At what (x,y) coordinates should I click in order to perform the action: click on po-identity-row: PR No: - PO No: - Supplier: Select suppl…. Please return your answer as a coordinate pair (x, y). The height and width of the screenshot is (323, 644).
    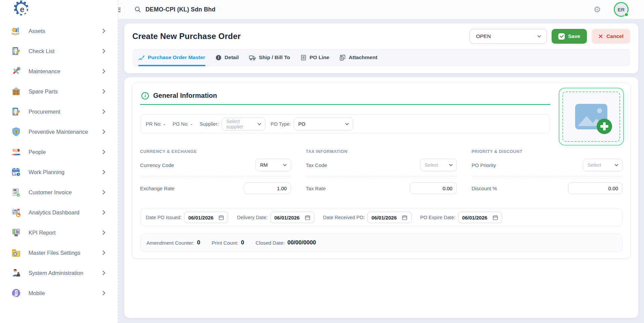
    Looking at the image, I should click on (345, 124).